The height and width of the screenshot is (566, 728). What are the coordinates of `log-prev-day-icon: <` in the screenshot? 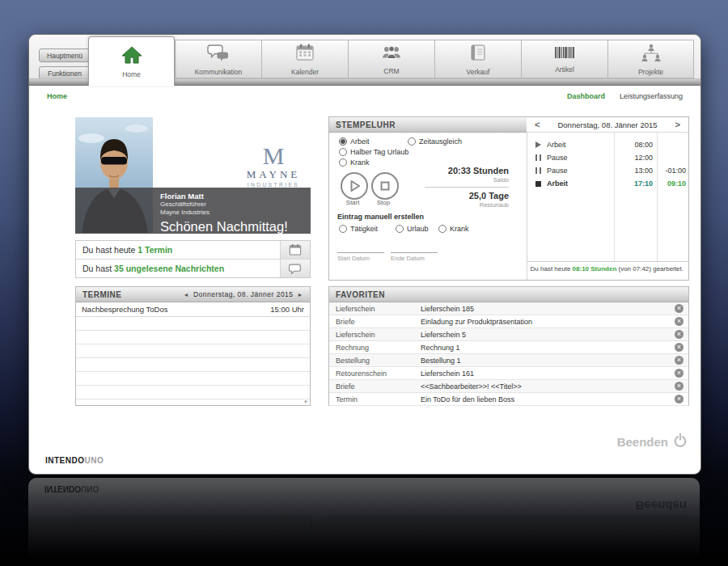 It's located at (537, 125).